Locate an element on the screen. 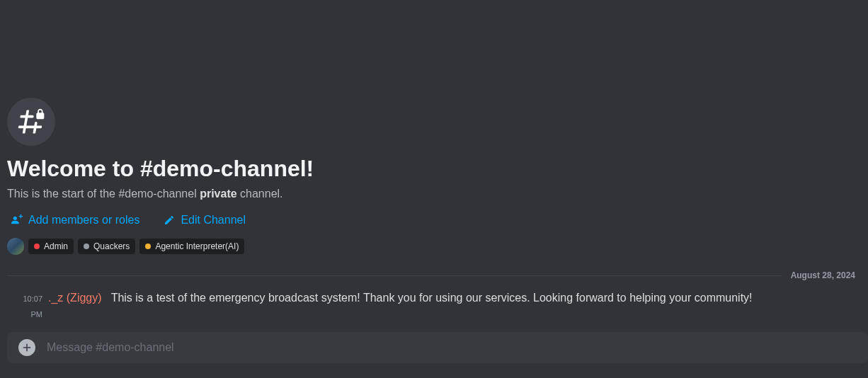  date-divider: August 28, 2024 is located at coordinates (438, 275).